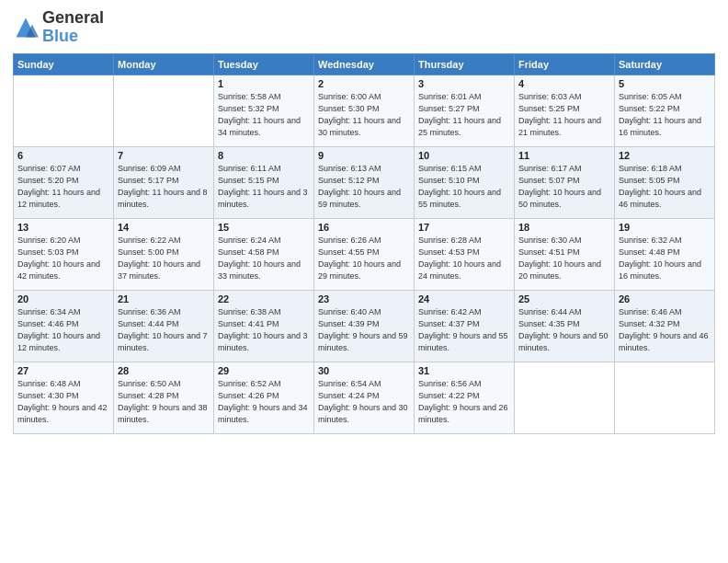  I want to click on day-info: Sunrise: 6:46 AMSunset: 4:32 PMDaylight:…, so click(665, 330).